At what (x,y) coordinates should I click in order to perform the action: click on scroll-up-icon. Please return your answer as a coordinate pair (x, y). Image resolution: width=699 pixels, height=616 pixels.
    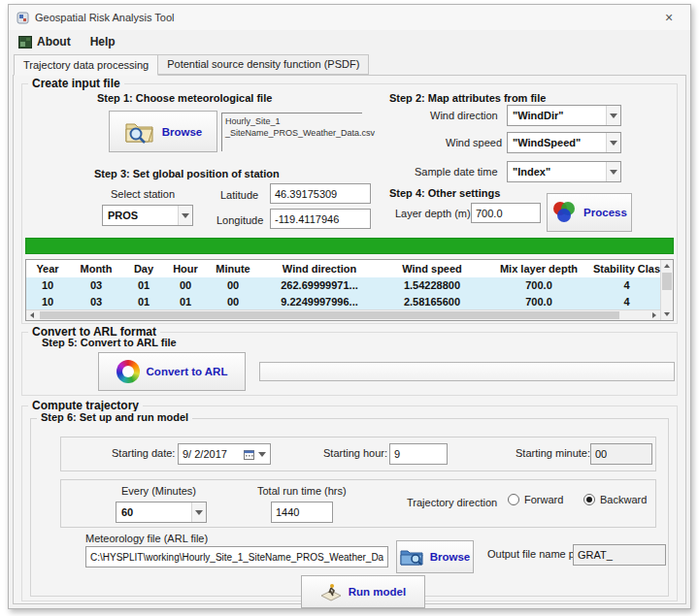
    Looking at the image, I should click on (668, 266).